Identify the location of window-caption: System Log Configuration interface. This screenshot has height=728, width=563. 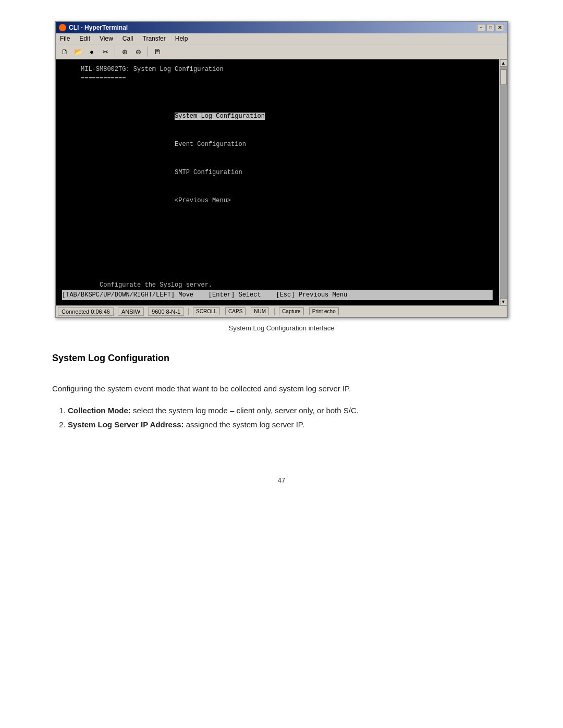
(282, 328).